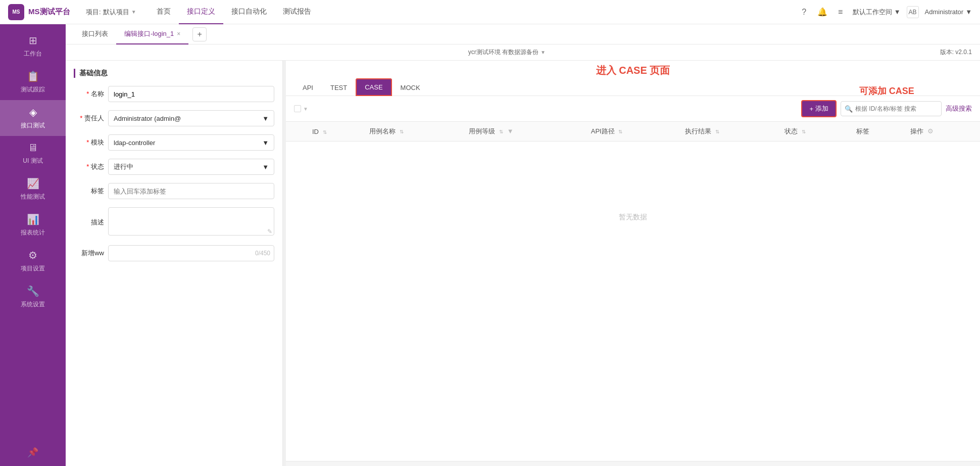 Image resolution: width=980 pixels, height=466 pixels. What do you see at coordinates (877, 12) in the screenshot?
I see `workspace-selector: 默认工作空间 ▼` at bounding box center [877, 12].